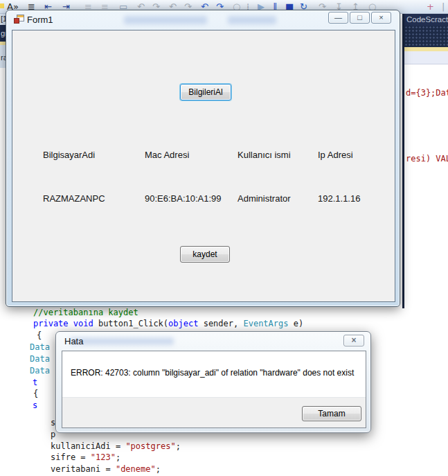 The width and height of the screenshot is (448, 476). Describe the element at coordinates (427, 58) in the screenshot. I see `right-light-strip` at that location.